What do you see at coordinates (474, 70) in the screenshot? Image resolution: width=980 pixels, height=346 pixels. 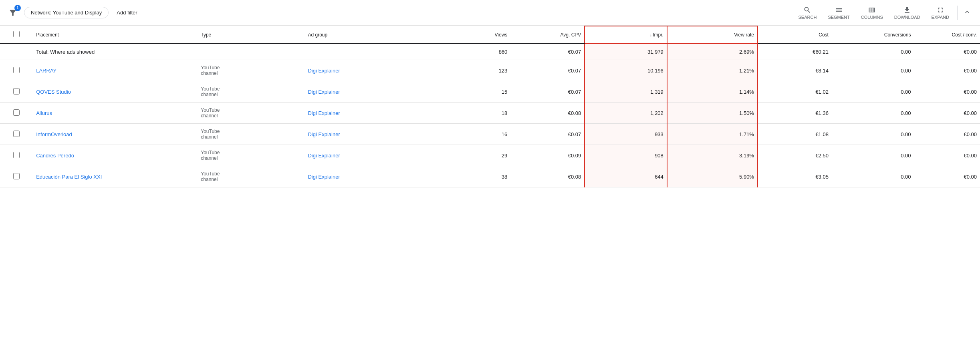 I see `row-views: 123` at bounding box center [474, 70].